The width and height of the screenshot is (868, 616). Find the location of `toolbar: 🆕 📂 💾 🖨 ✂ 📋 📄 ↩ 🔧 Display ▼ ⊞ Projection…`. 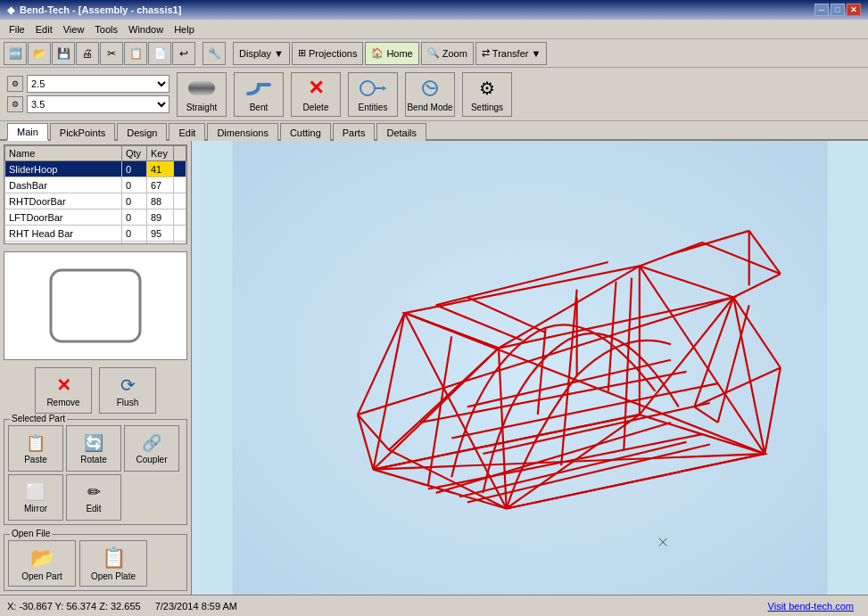

toolbar: 🆕 📂 💾 🖨 ✂ 📋 📄 ↩ 🔧 Display ▼ ⊞ Projection… is located at coordinates (434, 53).